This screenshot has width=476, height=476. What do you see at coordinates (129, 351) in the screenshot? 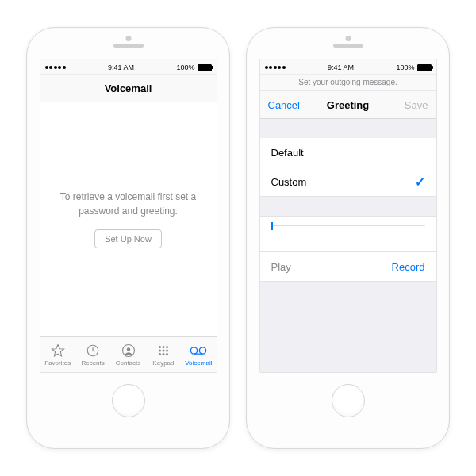
I see `contact-icon` at bounding box center [129, 351].